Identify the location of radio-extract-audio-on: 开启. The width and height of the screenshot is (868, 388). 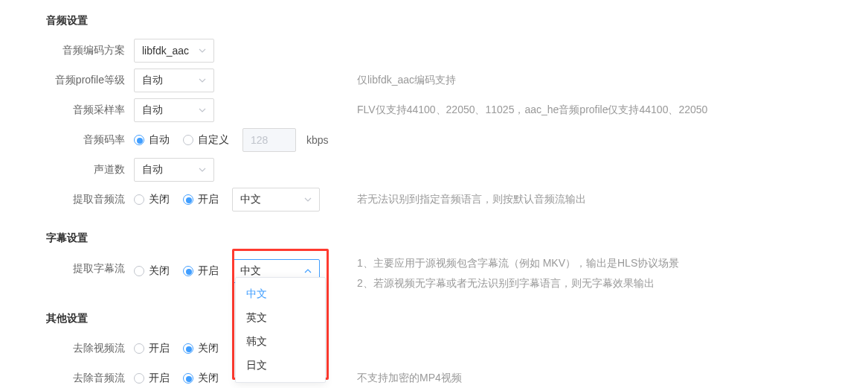
(201, 200).